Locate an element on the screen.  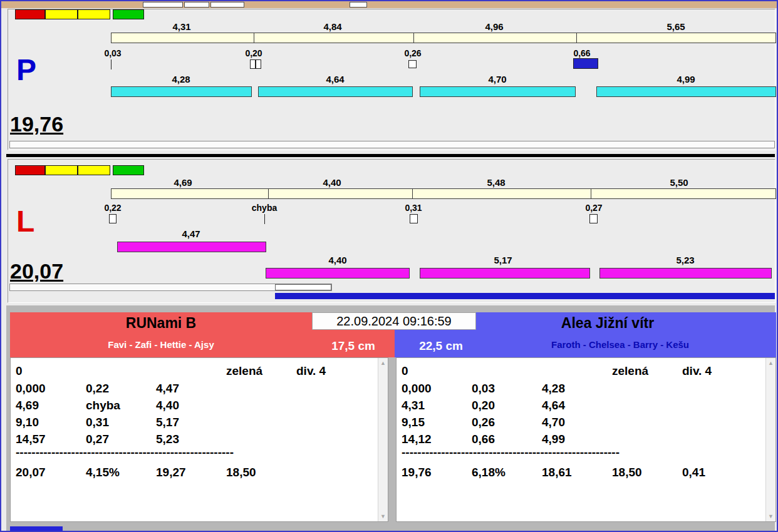
run-time: 4,99 is located at coordinates (577, 439).